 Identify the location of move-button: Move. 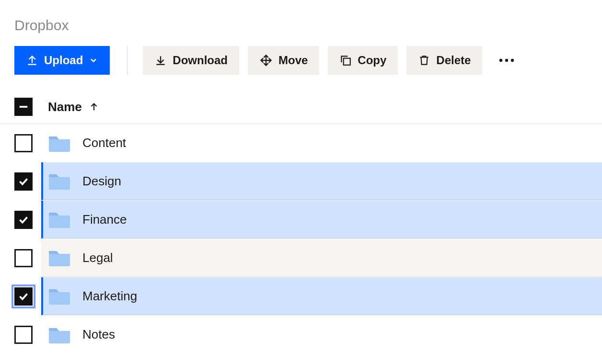
(284, 60).